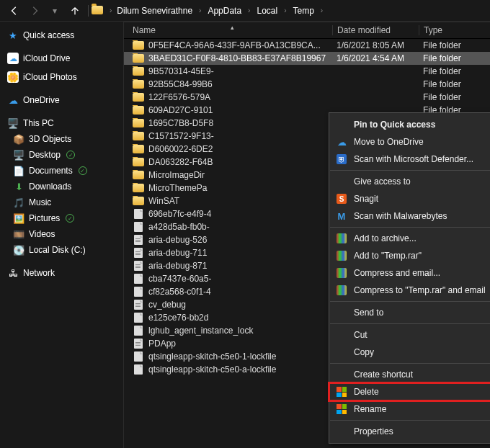  What do you see at coordinates (13, 273) in the screenshot?
I see `network-icon: 🖧` at bounding box center [13, 273].